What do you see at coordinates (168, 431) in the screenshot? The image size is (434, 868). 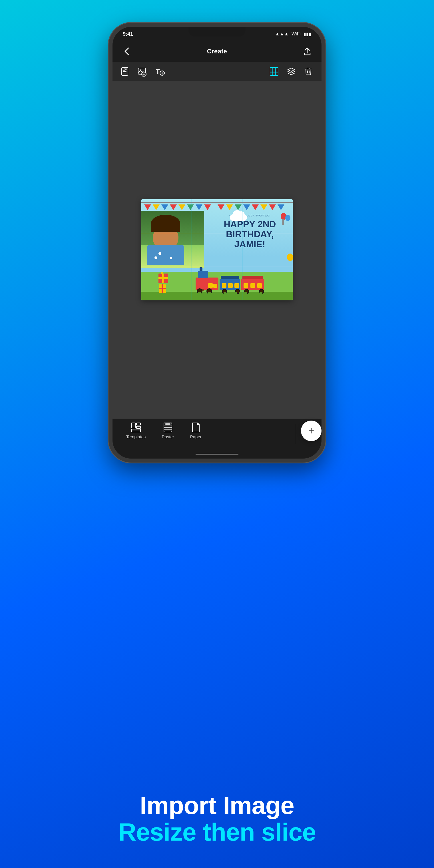 I see `nav-poster: Poster` at bounding box center [168, 431].